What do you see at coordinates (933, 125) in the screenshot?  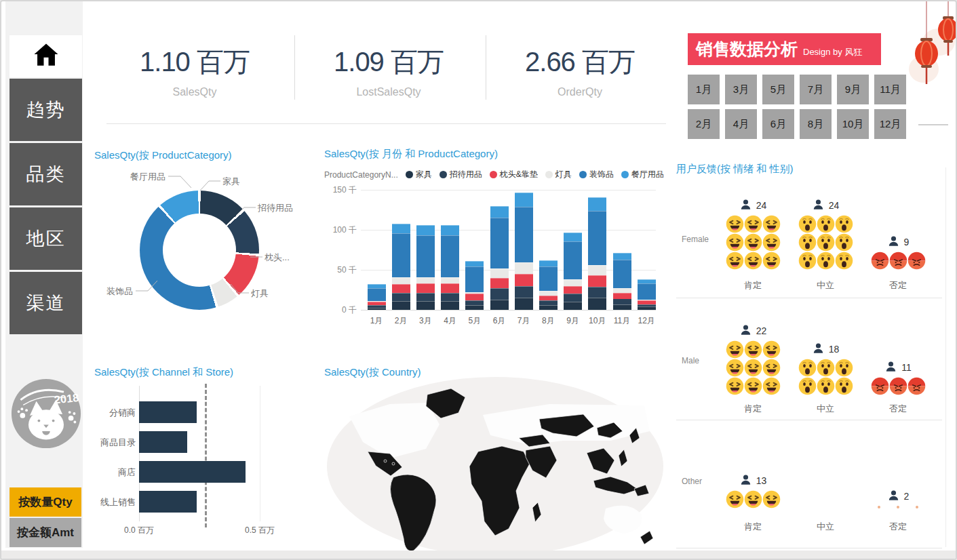 I see `slicer-scrollbar` at bounding box center [933, 125].